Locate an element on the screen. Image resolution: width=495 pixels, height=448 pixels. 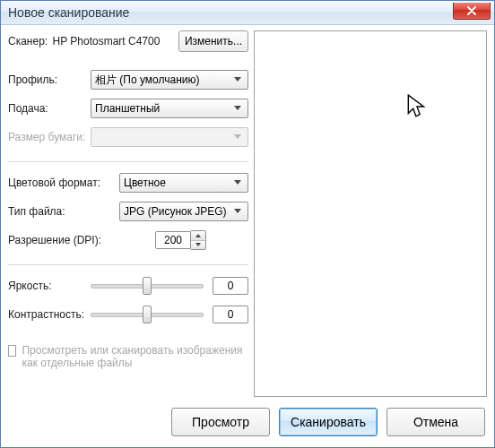
separate-files-row: Просмотреть или сканировать изображения … is located at coordinates (128, 357).